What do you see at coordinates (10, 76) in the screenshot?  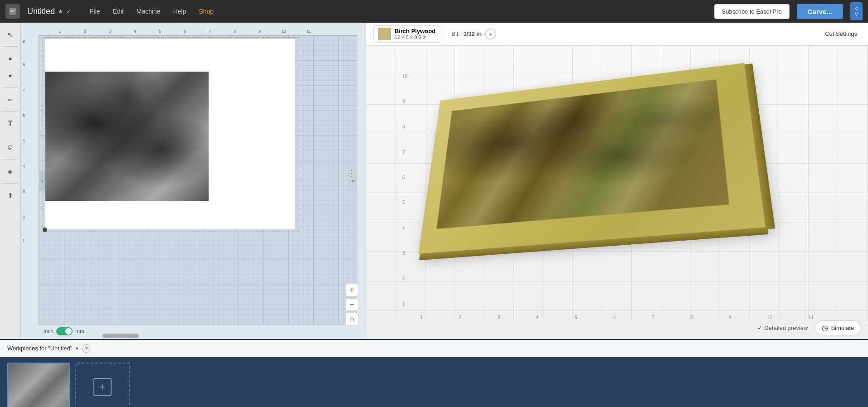 I see `star-tool-button: ★` at bounding box center [10, 76].